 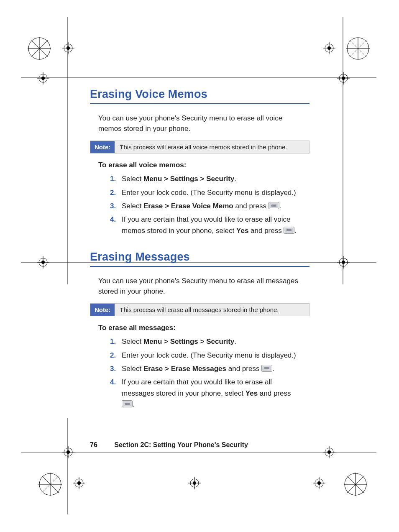 What do you see at coordinates (185, 369) in the screenshot?
I see `step-bold: Erase > Erase Messages` at bounding box center [185, 369].